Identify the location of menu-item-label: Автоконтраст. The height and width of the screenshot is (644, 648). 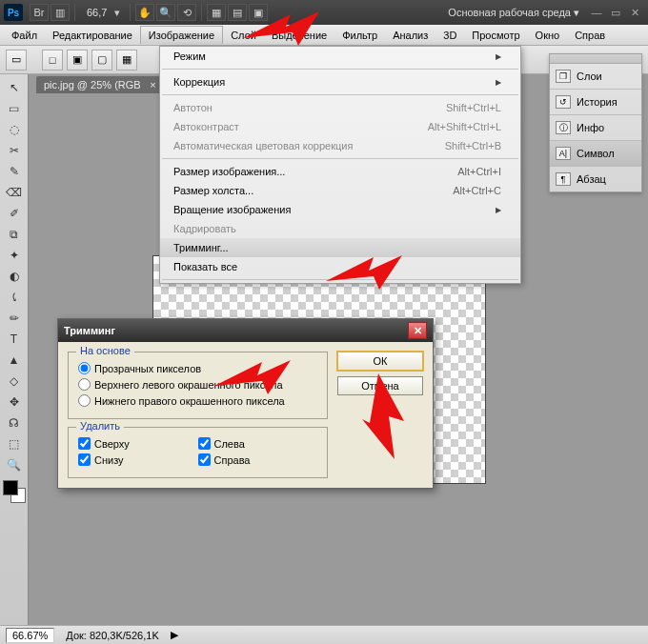
(206, 127).